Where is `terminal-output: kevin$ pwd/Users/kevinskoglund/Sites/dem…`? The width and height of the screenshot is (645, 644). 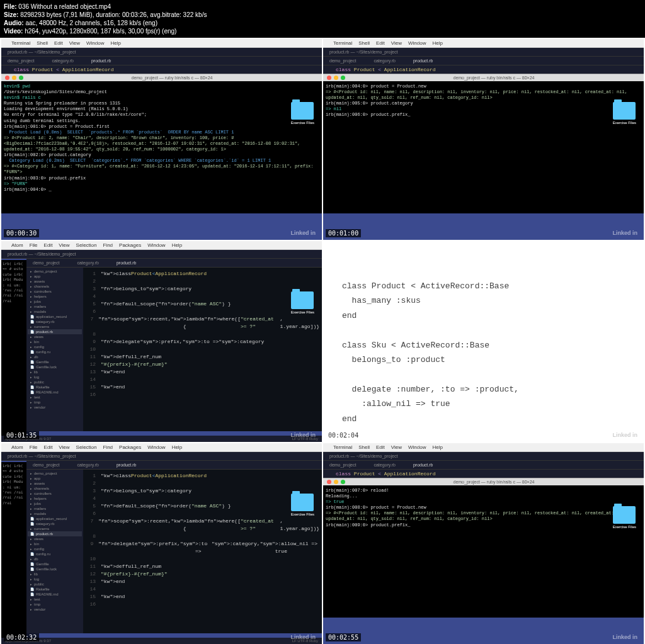 terminal-output: kevin$ pwd/Users/kevinskoglund/Sites/dem… is located at coordinates (161, 147).